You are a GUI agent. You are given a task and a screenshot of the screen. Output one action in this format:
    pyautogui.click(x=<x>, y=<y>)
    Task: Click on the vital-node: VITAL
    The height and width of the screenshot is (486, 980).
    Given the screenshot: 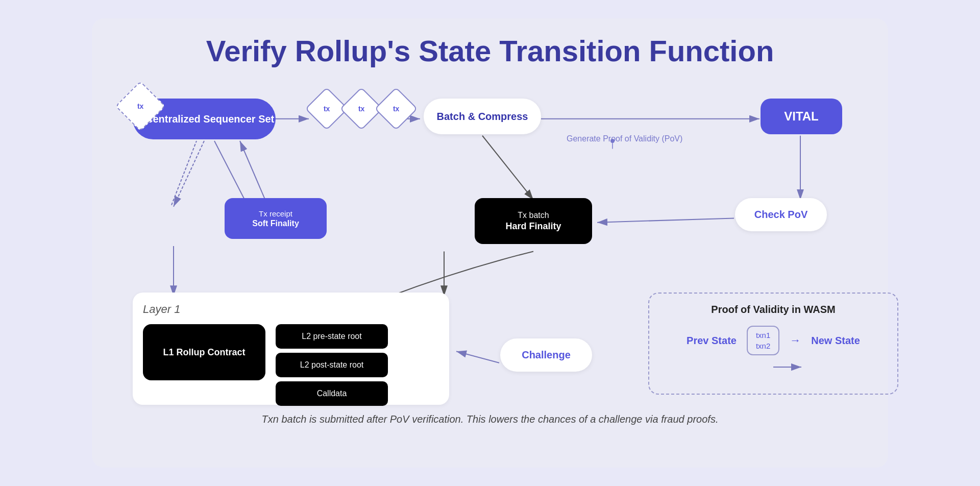 What is the action you would take?
    pyautogui.click(x=801, y=116)
    